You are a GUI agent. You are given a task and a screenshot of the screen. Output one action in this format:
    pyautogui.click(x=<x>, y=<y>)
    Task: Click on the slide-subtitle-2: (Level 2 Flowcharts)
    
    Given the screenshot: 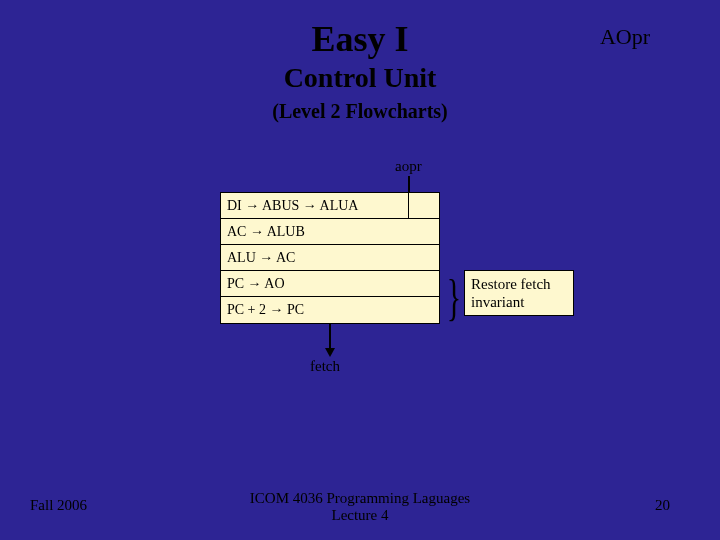 What is the action you would take?
    pyautogui.click(x=360, y=112)
    